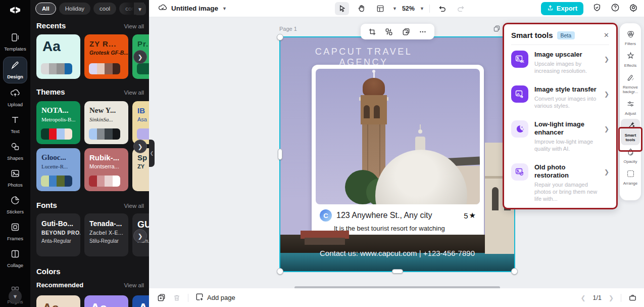 This screenshot has width=644, height=307. Describe the element at coordinates (280, 37) in the screenshot. I see `resize-handle-top-left` at that location.